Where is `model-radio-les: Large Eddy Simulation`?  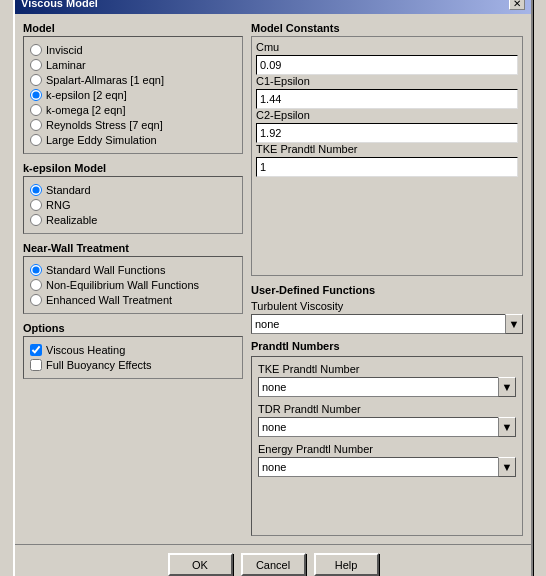 model-radio-les: Large Eddy Simulation is located at coordinates (133, 140).